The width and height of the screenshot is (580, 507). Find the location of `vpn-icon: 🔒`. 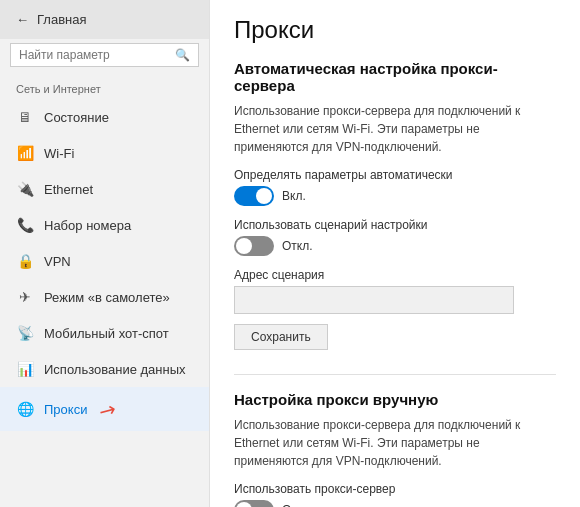

vpn-icon: 🔒 is located at coordinates (25, 261).